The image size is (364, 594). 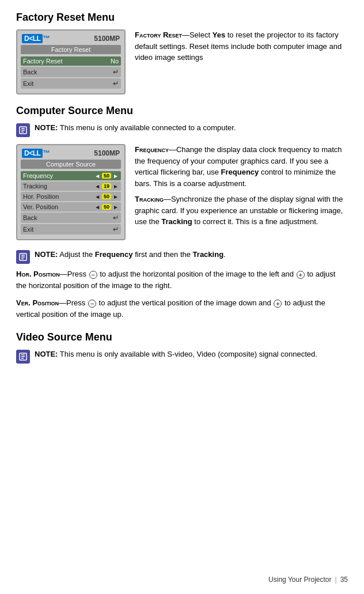 What do you see at coordinates (149, 199) in the screenshot?
I see `tracking-term: Tracking` at bounding box center [149, 199].